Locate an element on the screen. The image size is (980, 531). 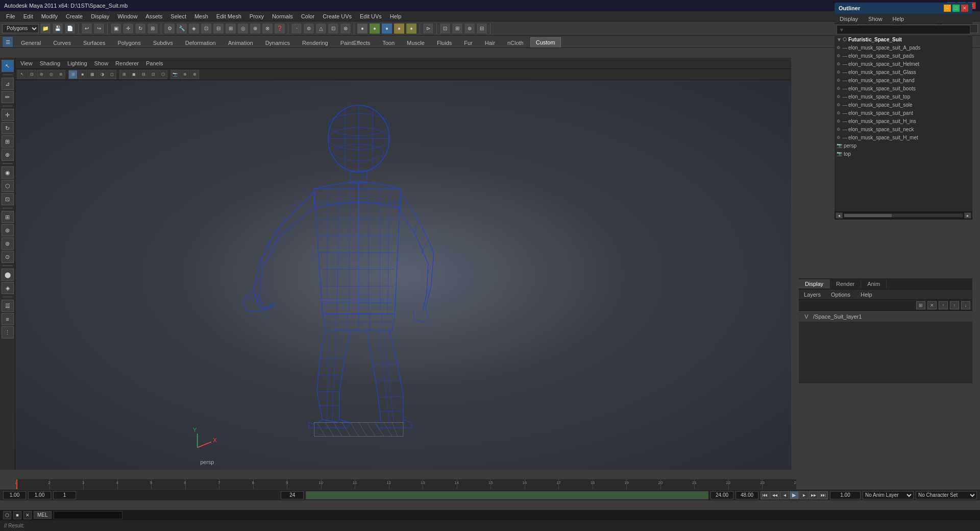
vp-menu-shading: Shading is located at coordinates (50, 63).